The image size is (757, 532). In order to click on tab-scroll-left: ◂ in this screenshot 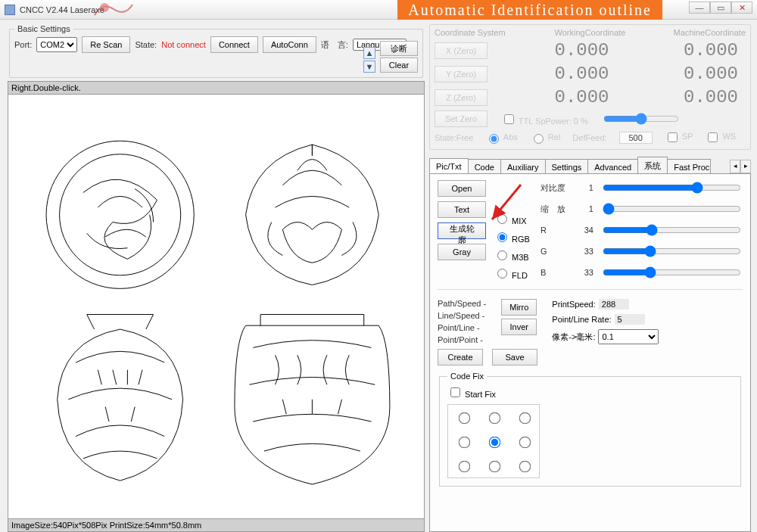, I will do `click(735, 166)`.